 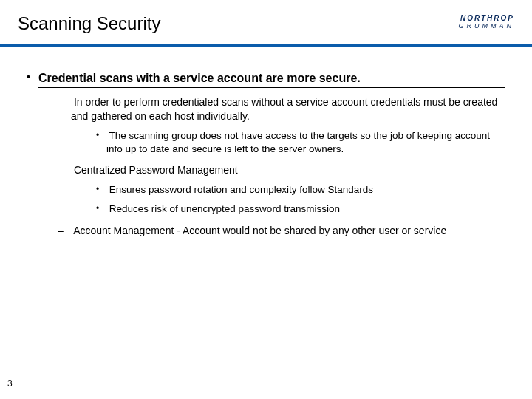 What do you see at coordinates (282, 231) in the screenshot?
I see `list-item: Account Management - Account would not b…` at bounding box center [282, 231].